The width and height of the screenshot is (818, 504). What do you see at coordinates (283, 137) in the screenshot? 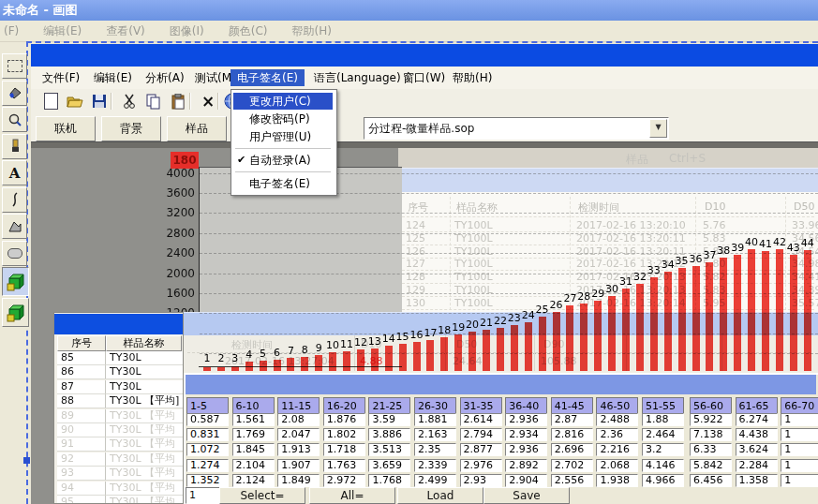
I see `menu-item-用户管理(U): 用户管理(U)` at bounding box center [283, 137].